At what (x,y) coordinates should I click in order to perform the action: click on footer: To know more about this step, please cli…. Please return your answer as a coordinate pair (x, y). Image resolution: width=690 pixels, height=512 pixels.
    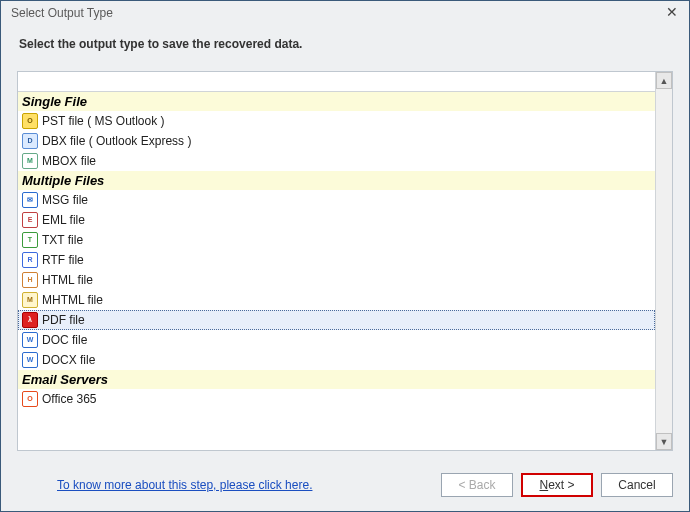
    Looking at the image, I should click on (345, 485).